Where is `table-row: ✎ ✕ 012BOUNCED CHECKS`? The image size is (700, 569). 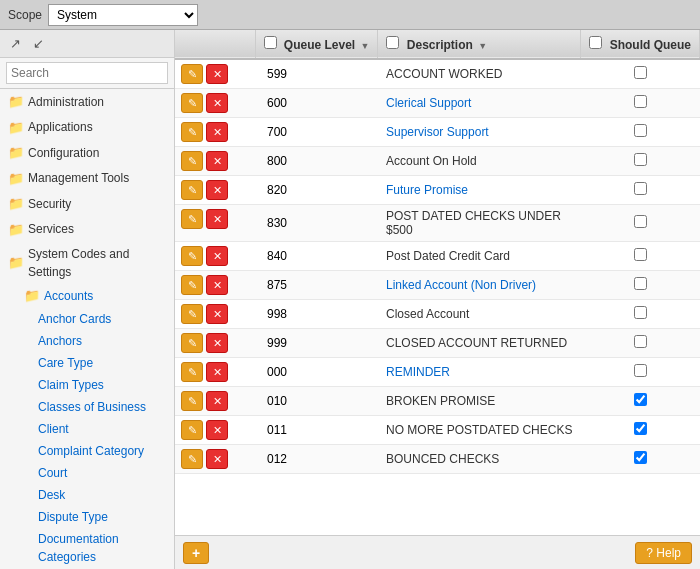 table-row: ✎ ✕ 012BOUNCED CHECKS is located at coordinates (438, 460).